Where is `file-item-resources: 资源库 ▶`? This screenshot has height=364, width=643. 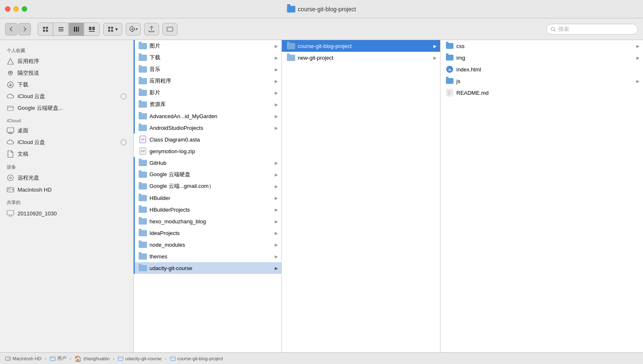
file-item-resources: 资源库 ▶ is located at coordinates (208, 104).